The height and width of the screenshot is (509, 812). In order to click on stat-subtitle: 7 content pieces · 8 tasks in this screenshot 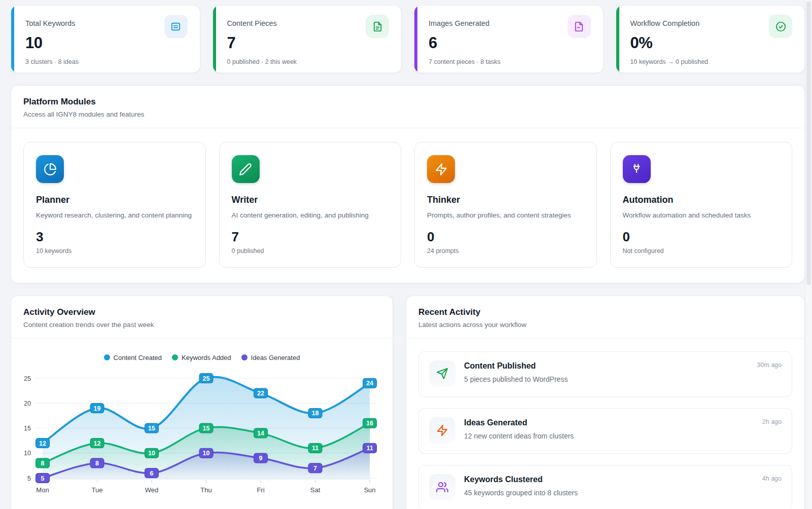, I will do `click(510, 62)`.